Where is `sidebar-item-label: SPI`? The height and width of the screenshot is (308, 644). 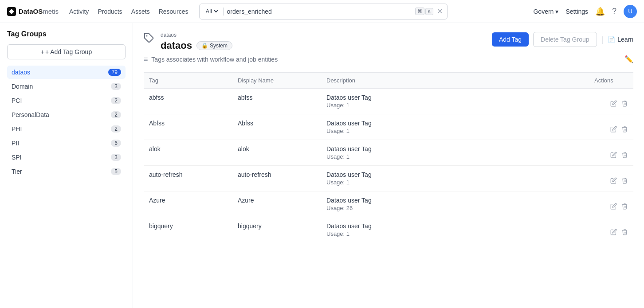 sidebar-item-label: SPI is located at coordinates (17, 157).